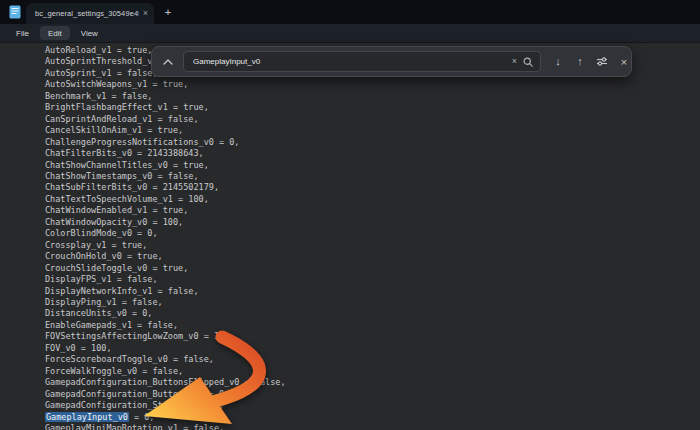 This screenshot has width=700, height=430. Describe the element at coordinates (15, 12) in the screenshot. I see `notepad-app-icon` at that location.